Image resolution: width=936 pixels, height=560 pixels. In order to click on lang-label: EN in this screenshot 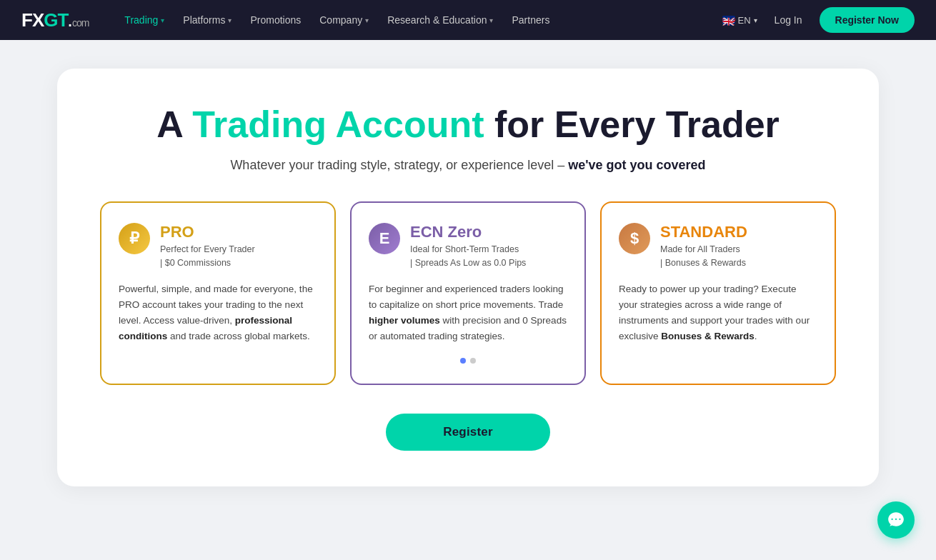, I will do `click(745, 20)`.